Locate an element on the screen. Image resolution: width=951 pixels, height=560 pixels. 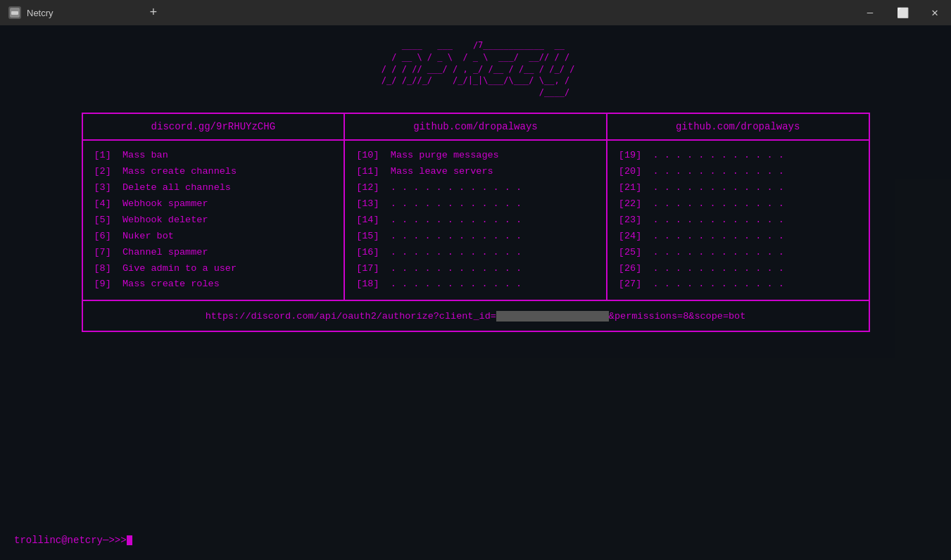
menu-item: [20] . . . . . . . . . . . . is located at coordinates (738, 172).